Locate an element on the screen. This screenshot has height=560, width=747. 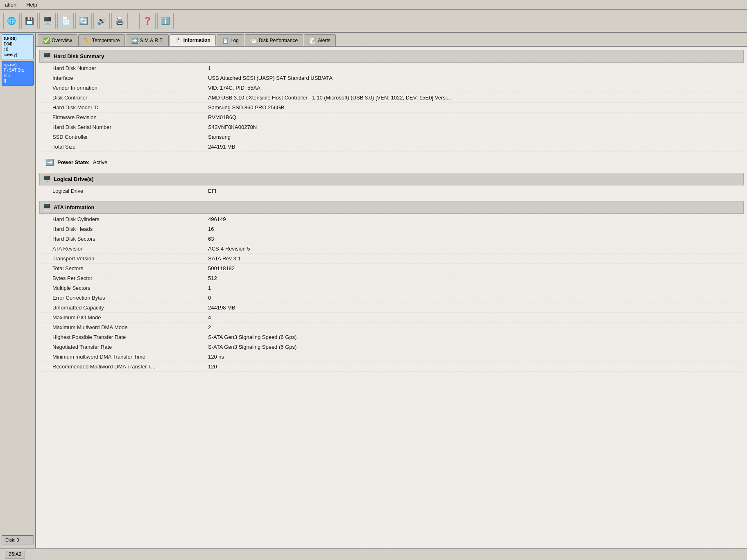
table-row: SSD Controller Samsung is located at coordinates (392, 137).